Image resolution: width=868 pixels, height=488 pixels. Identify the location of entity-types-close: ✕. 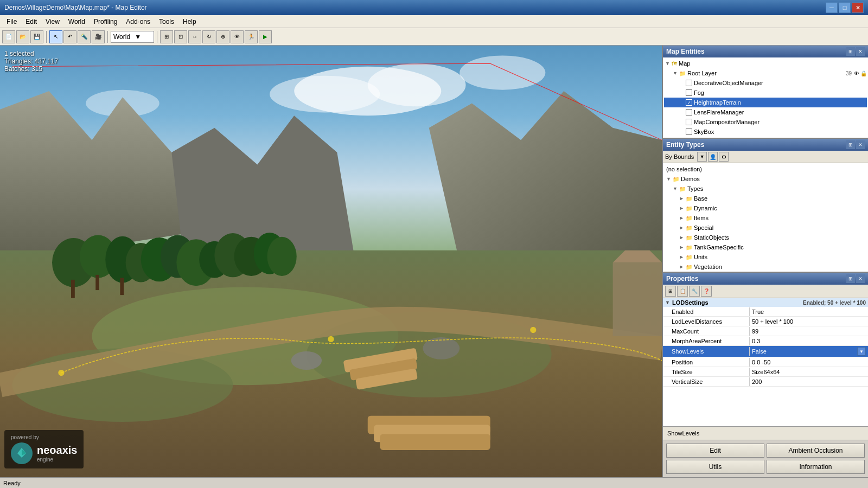
(860, 145).